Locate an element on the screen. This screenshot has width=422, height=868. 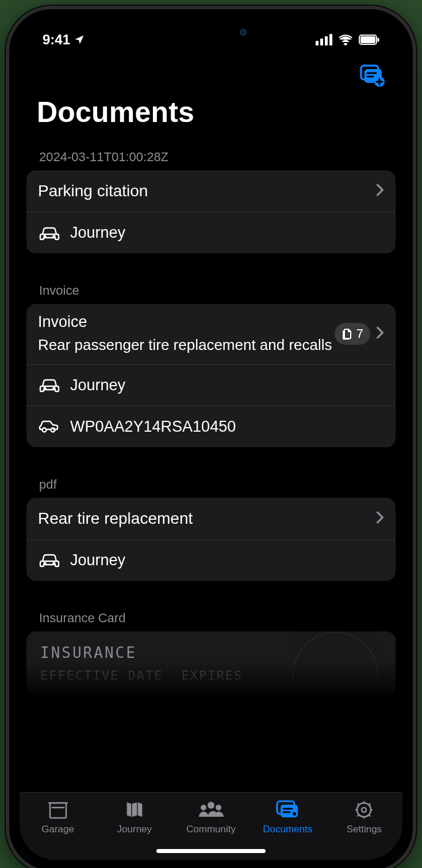
add-document-button is located at coordinates (372, 76).